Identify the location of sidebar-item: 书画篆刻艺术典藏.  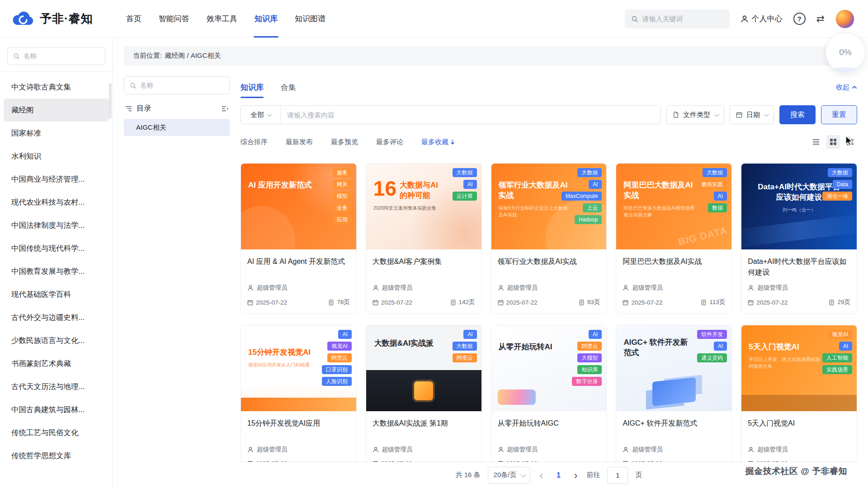
(56, 363).